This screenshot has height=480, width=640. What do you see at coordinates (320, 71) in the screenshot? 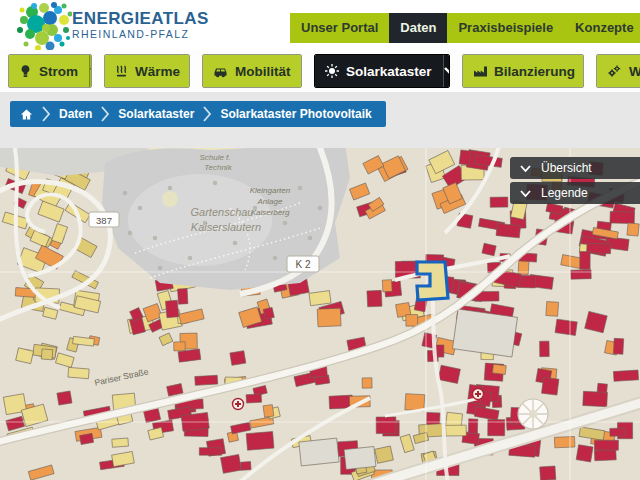
I see `category-bar: Strom Wärme Mobilität Solarkataster` at bounding box center [320, 71].